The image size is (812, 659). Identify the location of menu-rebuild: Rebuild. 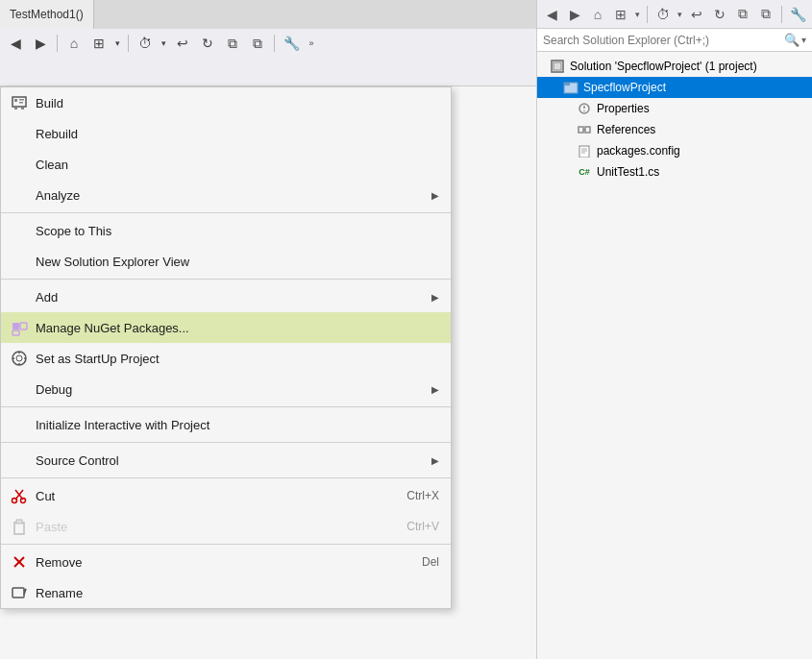
(226, 134).